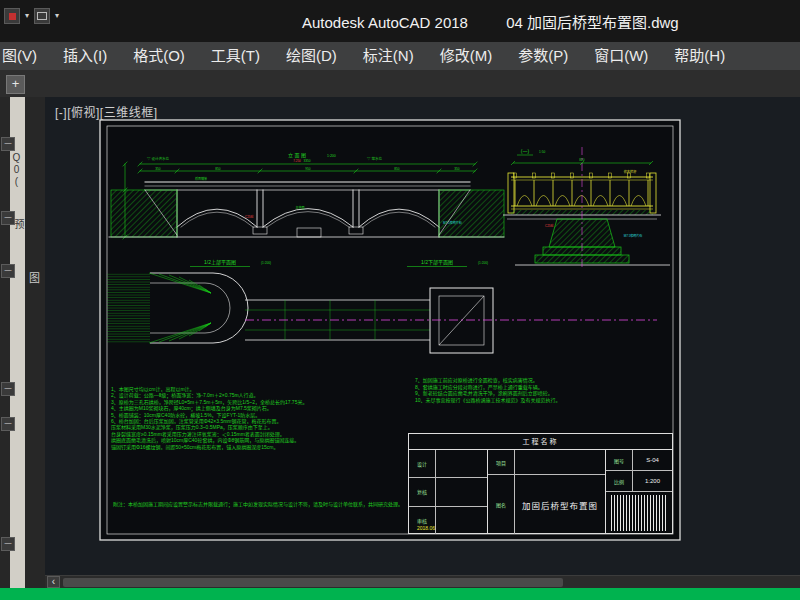 The width and height of the screenshot is (800, 600). What do you see at coordinates (374, 158) in the screenshot?
I see `water-level-right: ▽ 常水位` at bounding box center [374, 158].